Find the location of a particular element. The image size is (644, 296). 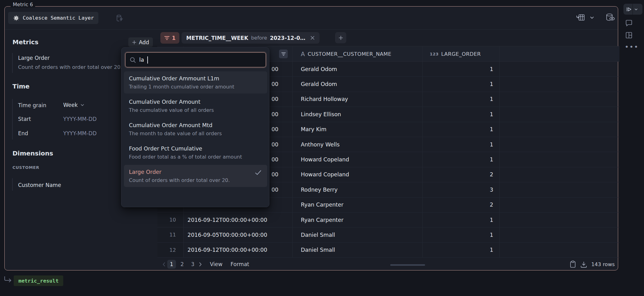

page-1-button: 1 is located at coordinates (172, 264).